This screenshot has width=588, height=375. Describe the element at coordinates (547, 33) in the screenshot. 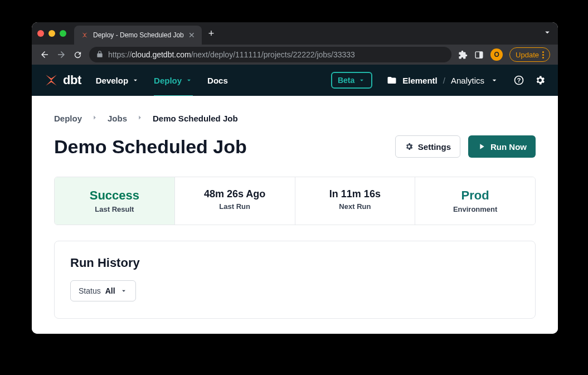

I see `tabs-menu-button` at that location.